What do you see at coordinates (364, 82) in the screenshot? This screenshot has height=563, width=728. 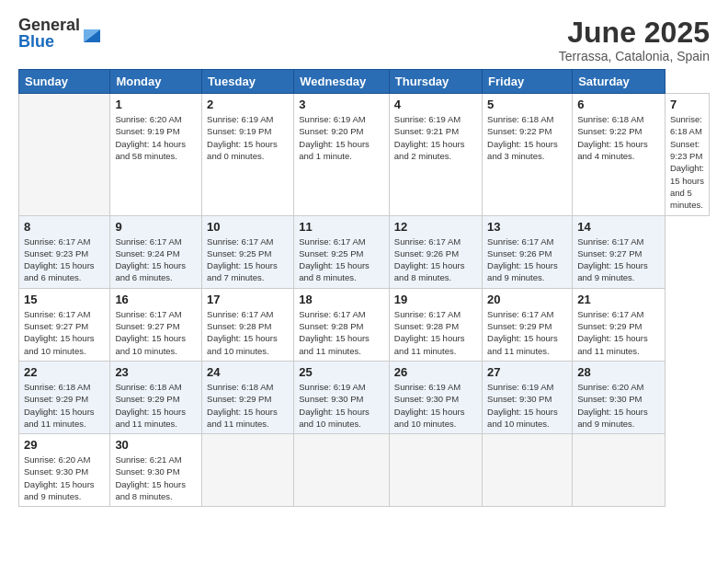 I see `header-row: Sunday Monday Tuesday Wednesday Thursday…` at bounding box center [364, 82].